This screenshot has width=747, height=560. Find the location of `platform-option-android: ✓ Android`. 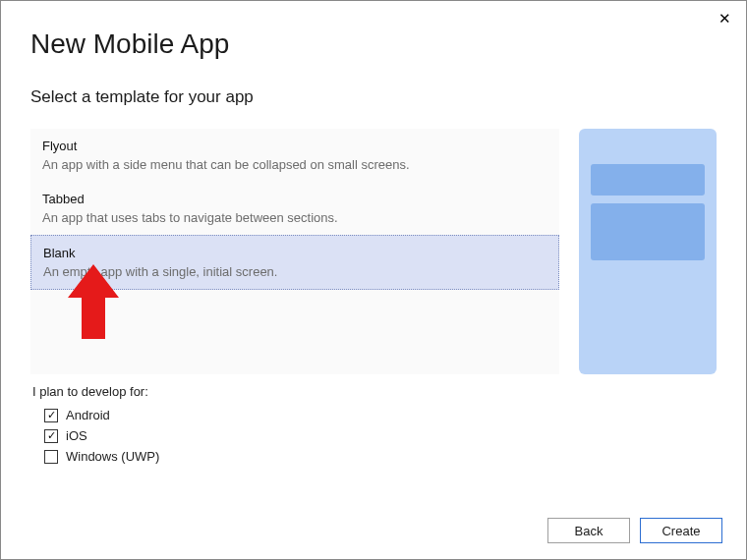

platform-option-android: ✓ Android is located at coordinates (389, 415).